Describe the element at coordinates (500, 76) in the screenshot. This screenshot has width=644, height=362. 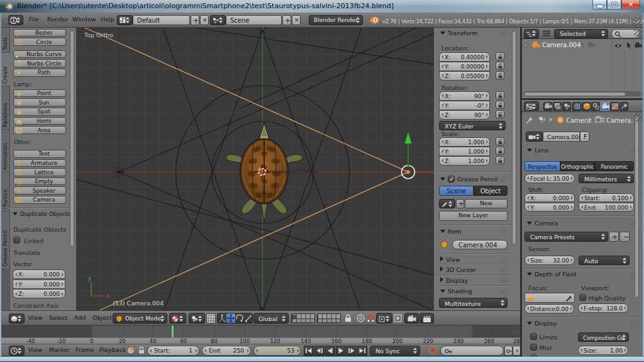
I see `lock-location-z-button` at that location.